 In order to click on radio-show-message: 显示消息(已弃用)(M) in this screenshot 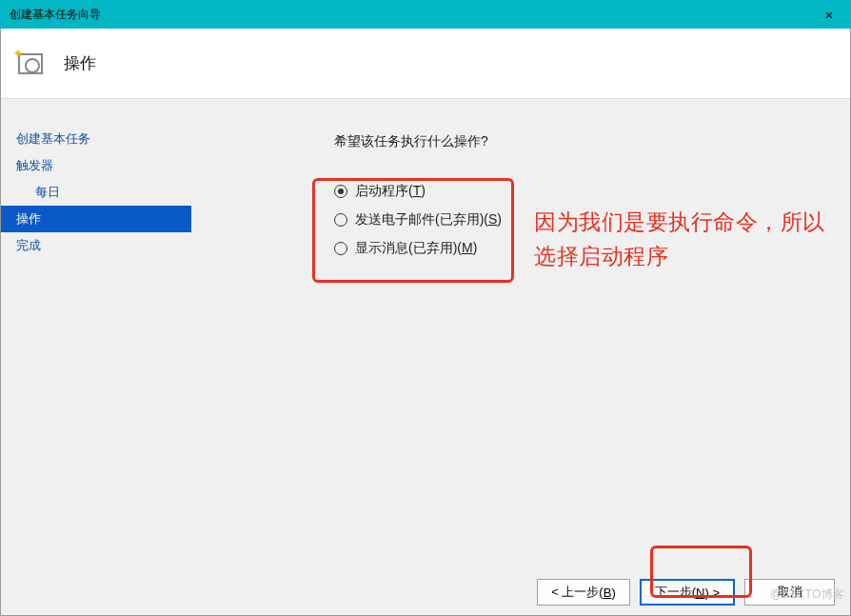, I will do `click(418, 248)`.